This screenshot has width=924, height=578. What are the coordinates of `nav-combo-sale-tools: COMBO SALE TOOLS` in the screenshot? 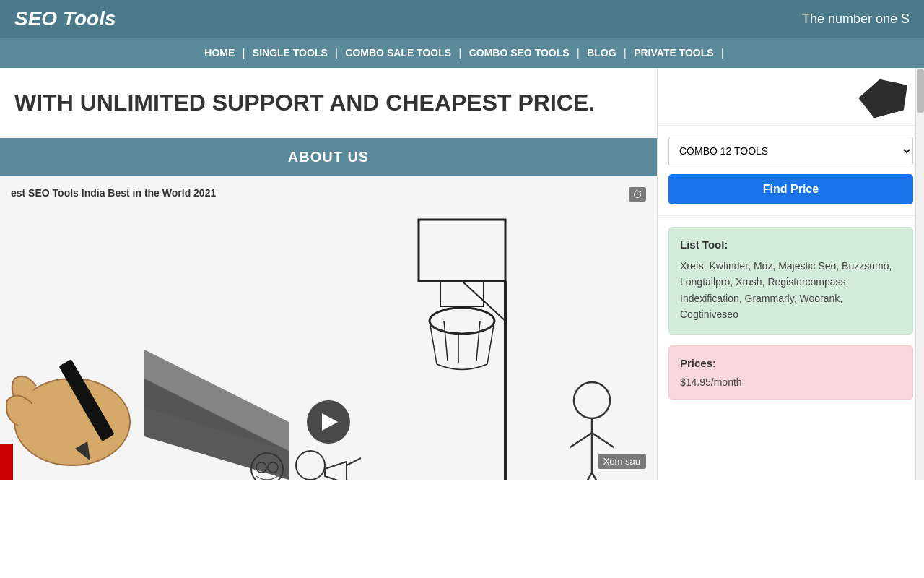 It's located at (398, 53).